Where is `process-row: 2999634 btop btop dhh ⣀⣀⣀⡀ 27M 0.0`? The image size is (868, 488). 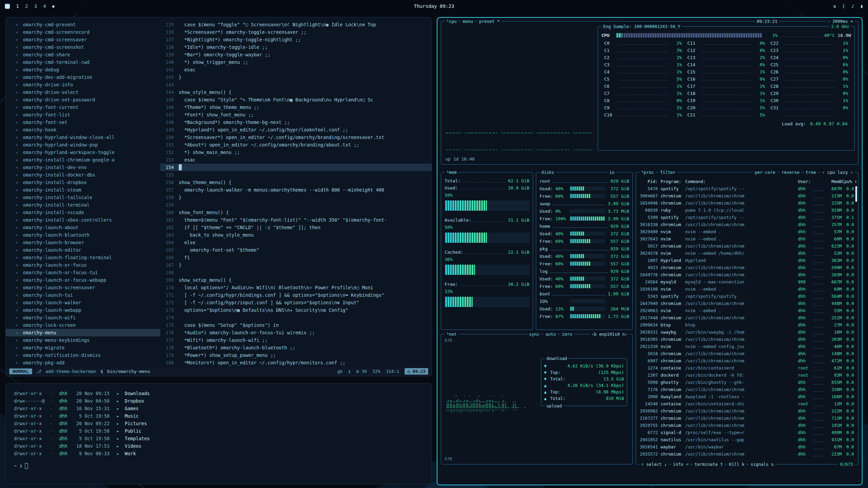
process-row: 2999634 btop btop dhh ⣀⣀⣀⡀ 27M 0.0 is located at coordinates (747, 325).